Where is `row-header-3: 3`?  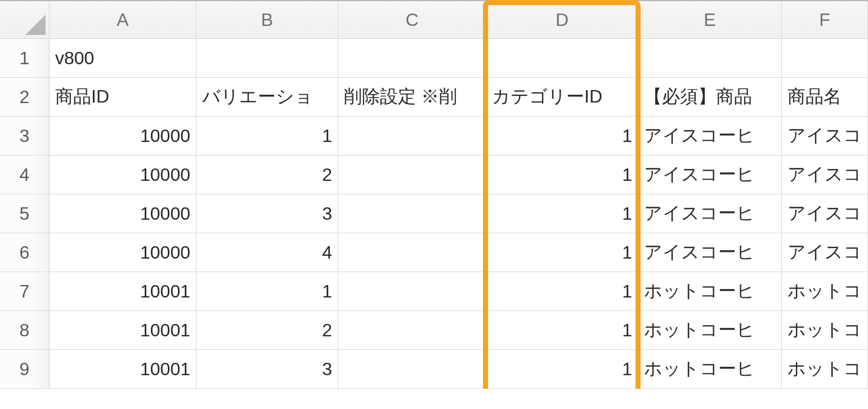 row-header-3: 3 is located at coordinates (25, 136).